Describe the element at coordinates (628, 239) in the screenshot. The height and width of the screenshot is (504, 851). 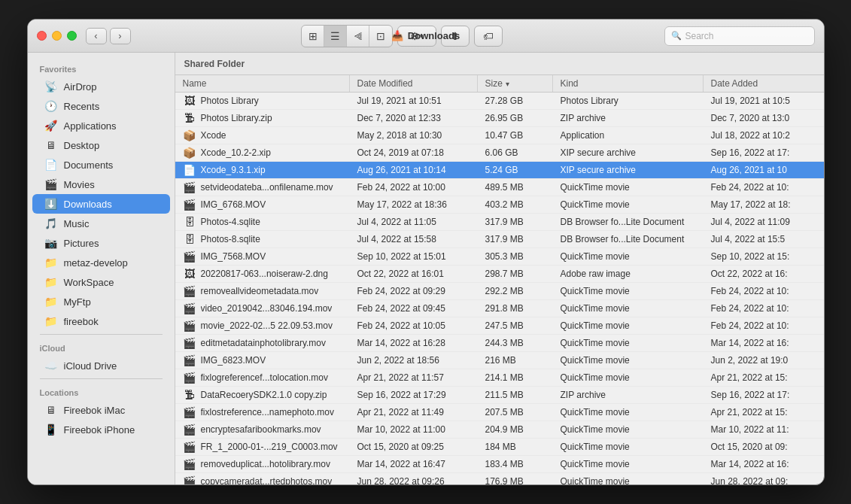
I see `cell-kind: DB Browser fo...Lite Document` at that location.